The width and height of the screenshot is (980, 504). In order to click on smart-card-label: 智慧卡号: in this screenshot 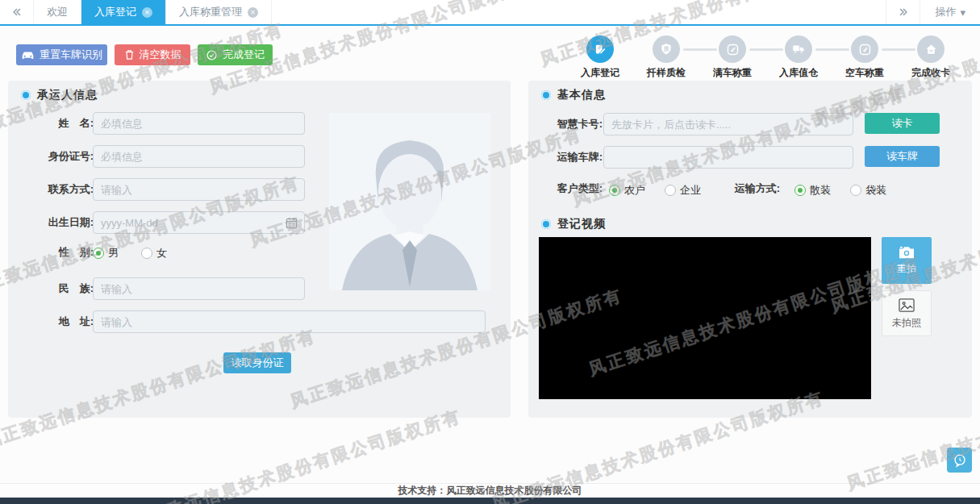, I will do `click(573, 124)`.